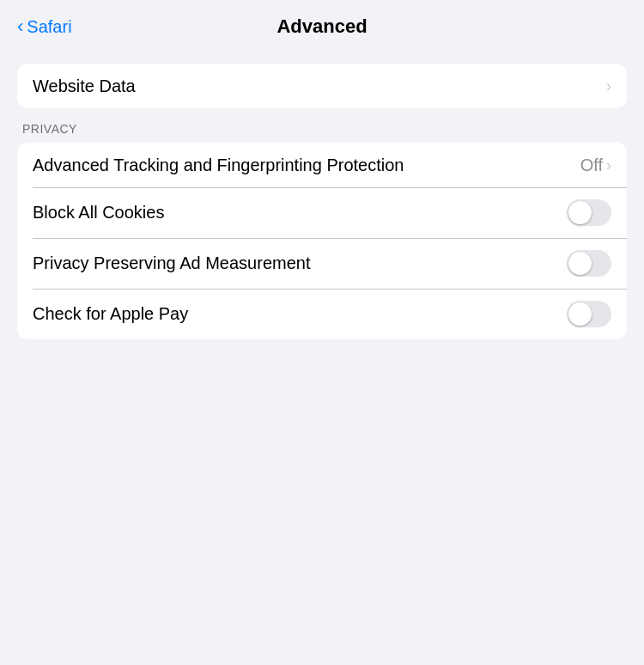 The width and height of the screenshot is (644, 665). Describe the element at coordinates (21, 27) in the screenshot. I see `back-chevron-icon: ‹` at that location.